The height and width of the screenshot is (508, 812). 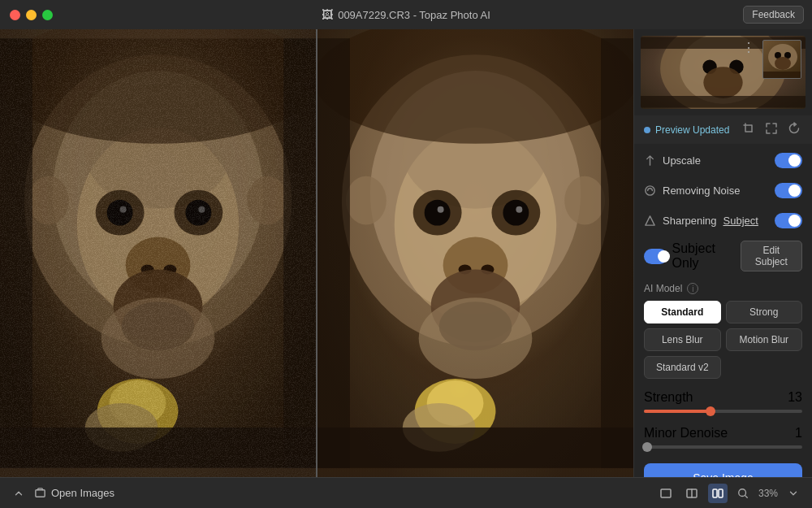 I want to click on view-single-button, so click(x=666, y=493).